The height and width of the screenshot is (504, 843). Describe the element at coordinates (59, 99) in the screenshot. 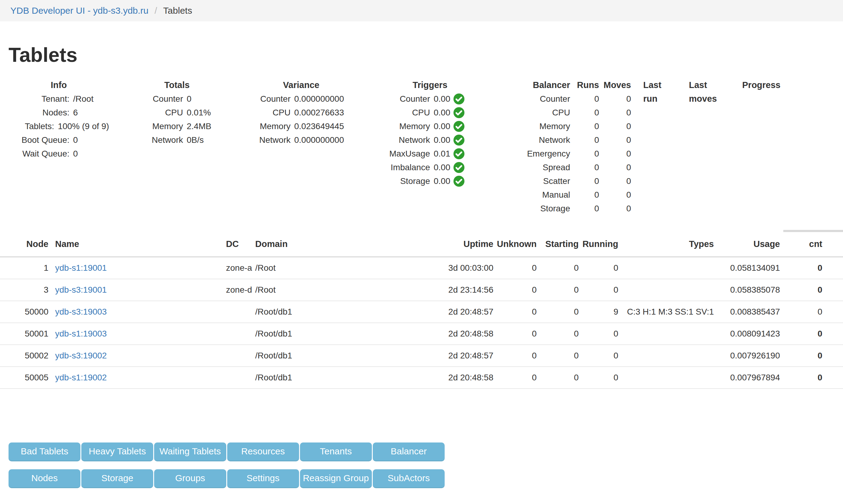

I see `info-row: Tenant: /Root` at that location.